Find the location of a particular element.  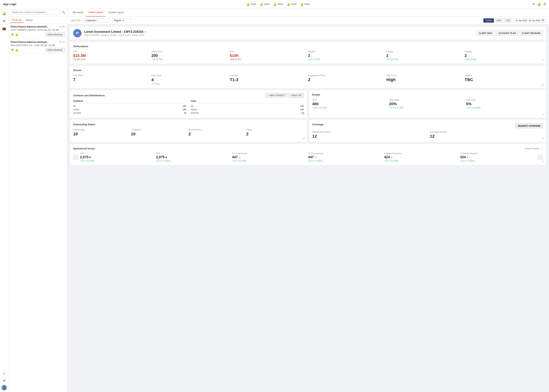

layout-tab-contactlayout: Contact Layout is located at coordinates (116, 13).